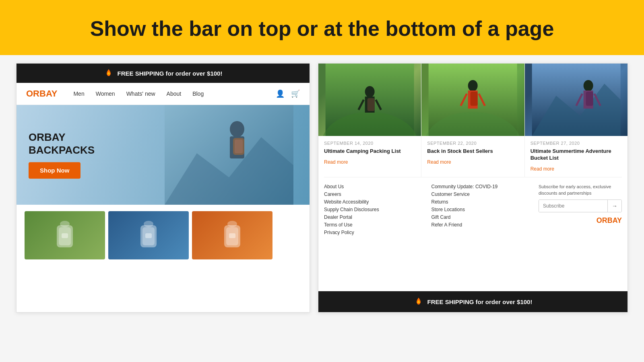 This screenshot has width=644, height=362. I want to click on blog-card-1-image, so click(369, 100).